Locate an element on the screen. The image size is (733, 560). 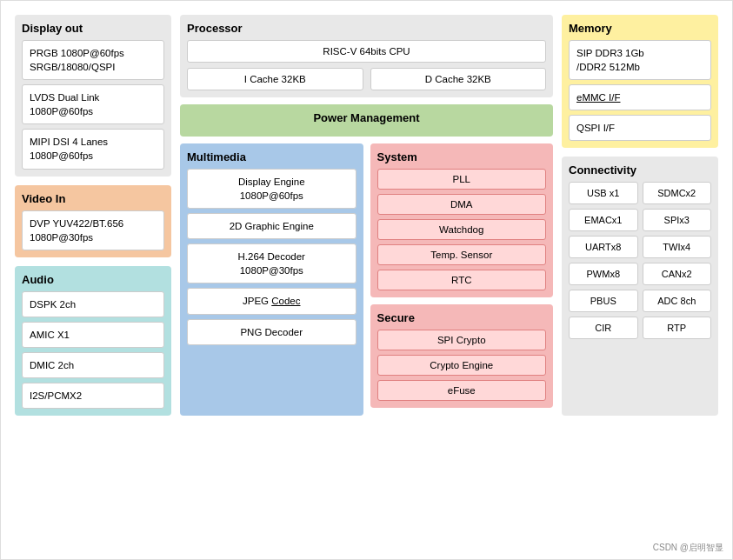
display-out-title: Display out is located at coordinates (93, 28).